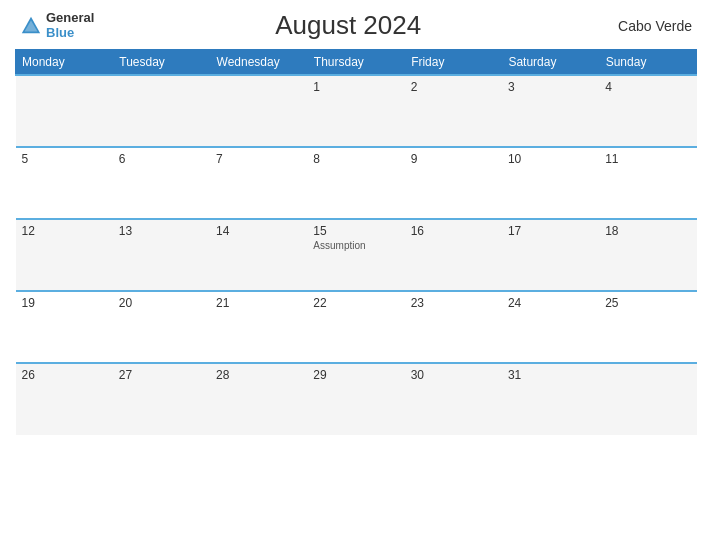 This screenshot has width=712, height=550. I want to click on weekday-header-row: MondayTuesdayWednesdayThursdayFridaySatu…, so click(356, 63).